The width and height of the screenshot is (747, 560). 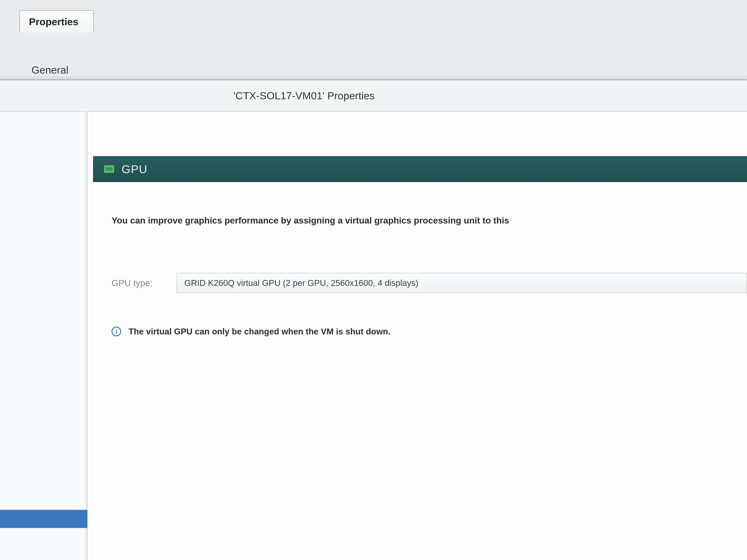 What do you see at coordinates (144, 283) in the screenshot?
I see `gpu-type-label: GPU type:` at bounding box center [144, 283].